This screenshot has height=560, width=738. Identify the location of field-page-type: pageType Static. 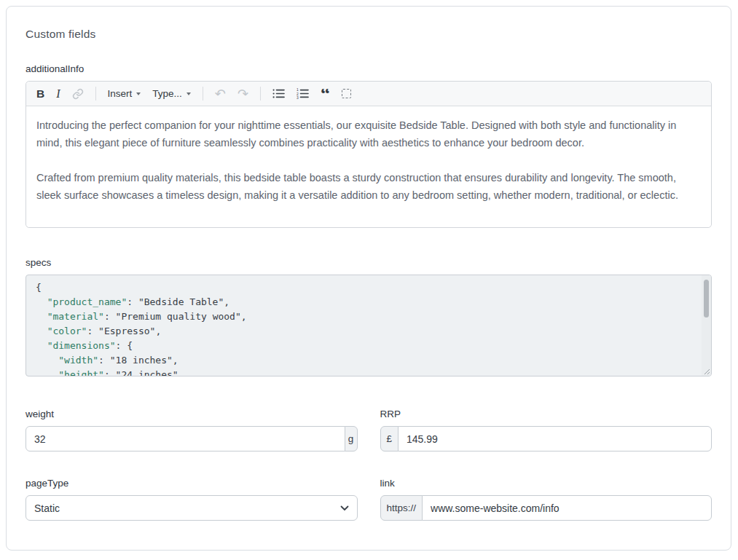
(192, 500).